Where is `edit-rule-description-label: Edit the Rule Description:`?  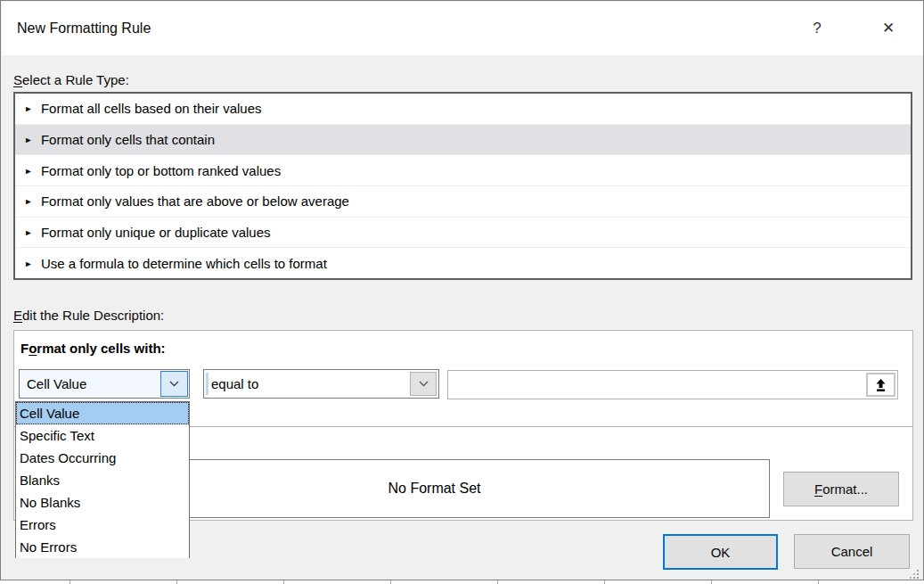 edit-rule-description-label: Edit the Rule Description: is located at coordinates (89, 316).